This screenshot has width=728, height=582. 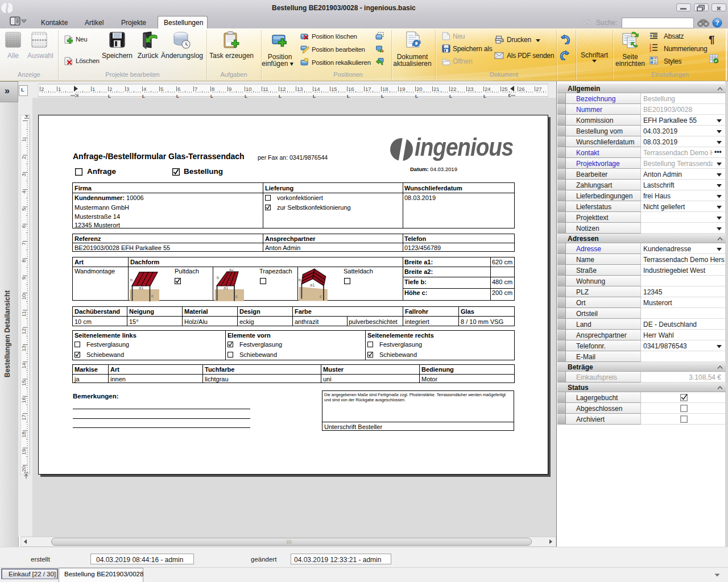 What do you see at coordinates (539, 89) in the screenshot?
I see `svg-text: 27` at bounding box center [539, 89].